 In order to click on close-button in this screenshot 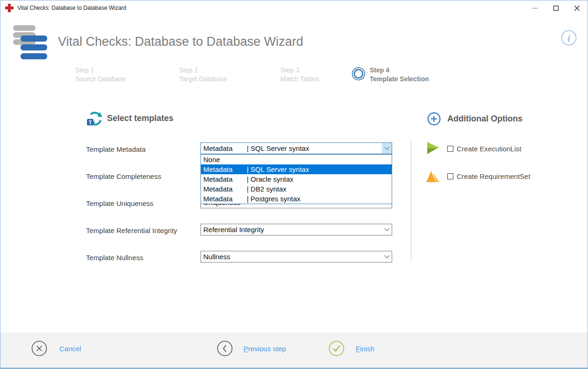, I will do `click(577, 8)`.